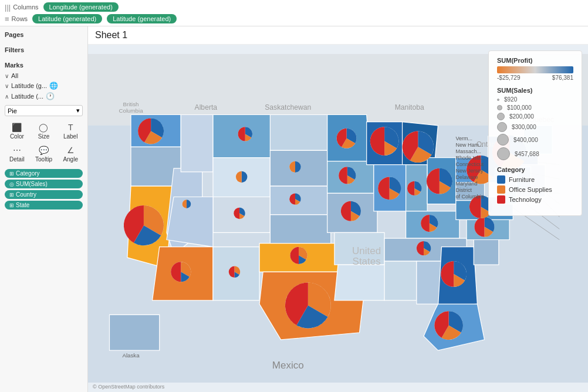 Image resolution: width=588 pixels, height=392 pixels. What do you see at coordinates (535, 127) in the screenshot?
I see `size-row-3: $300,000` at bounding box center [535, 127].